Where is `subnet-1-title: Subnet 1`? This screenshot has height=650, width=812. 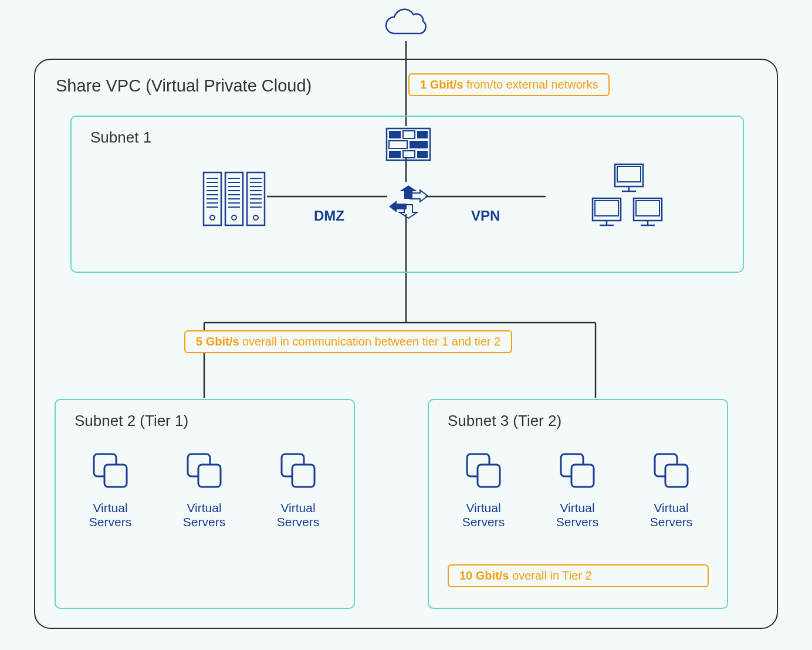 subnet-1-title: Subnet 1 is located at coordinates (121, 137).